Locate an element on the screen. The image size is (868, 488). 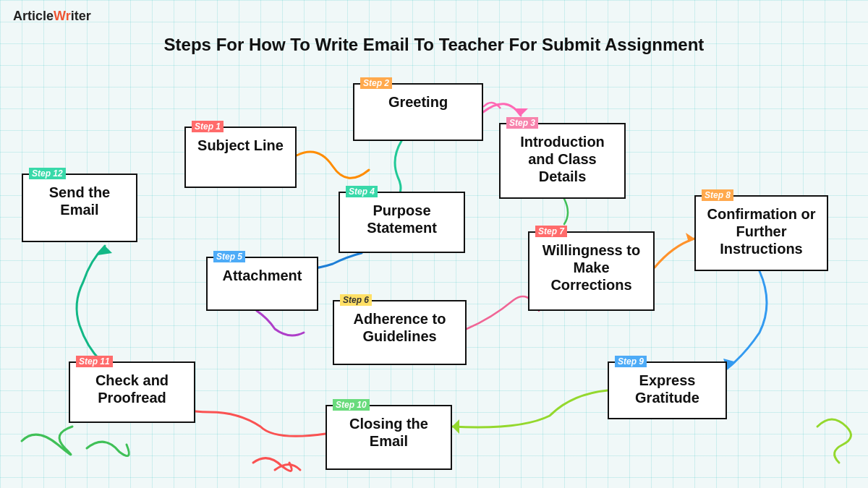
step-title-greeting: Greeting is located at coordinates (418, 102).